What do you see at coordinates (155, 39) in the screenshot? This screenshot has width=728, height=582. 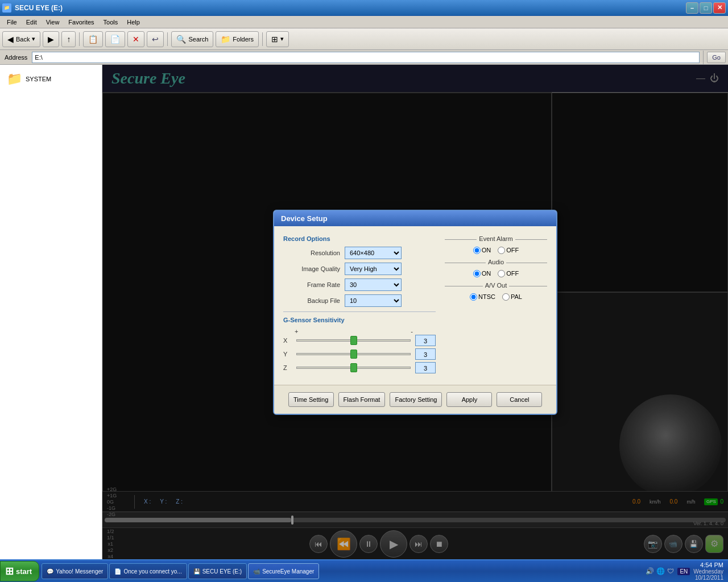 I see `undo-button: ↩` at bounding box center [155, 39].